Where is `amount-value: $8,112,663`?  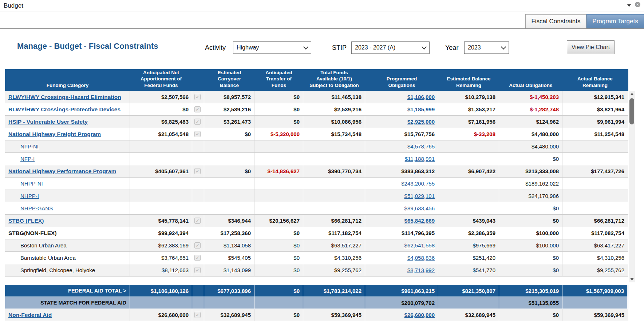
amount-value: $8,112,663 is located at coordinates (175, 270).